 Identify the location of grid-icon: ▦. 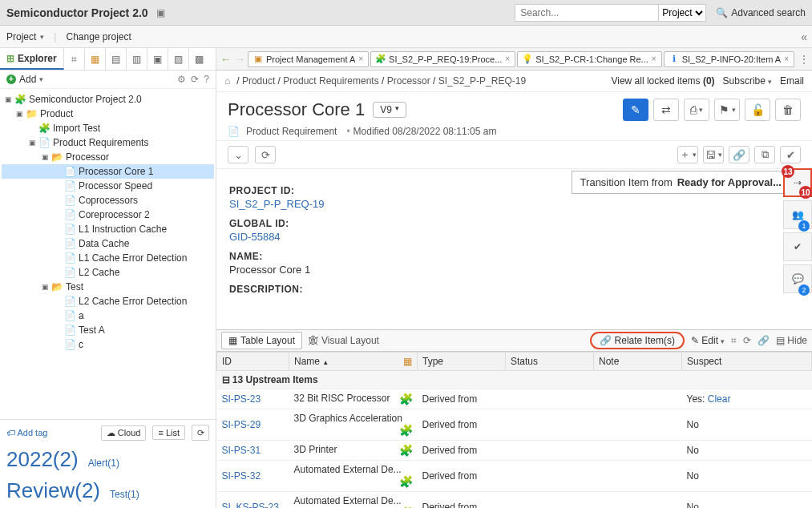
(95, 59).